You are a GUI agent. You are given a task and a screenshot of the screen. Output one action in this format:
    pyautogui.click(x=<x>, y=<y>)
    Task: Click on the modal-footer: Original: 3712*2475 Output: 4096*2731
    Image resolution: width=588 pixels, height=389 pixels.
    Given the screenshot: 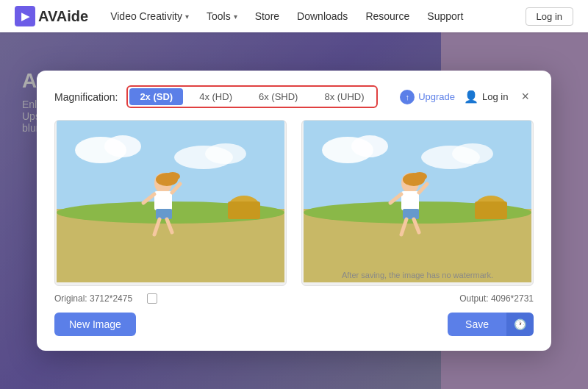 What is the action you would take?
    pyautogui.click(x=294, y=299)
    